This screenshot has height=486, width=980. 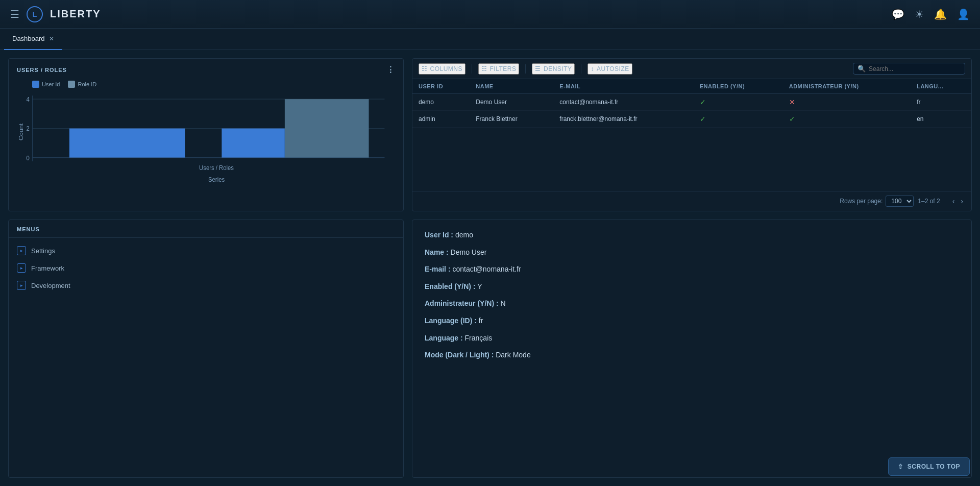 I want to click on cell-language: en, so click(x=941, y=119).